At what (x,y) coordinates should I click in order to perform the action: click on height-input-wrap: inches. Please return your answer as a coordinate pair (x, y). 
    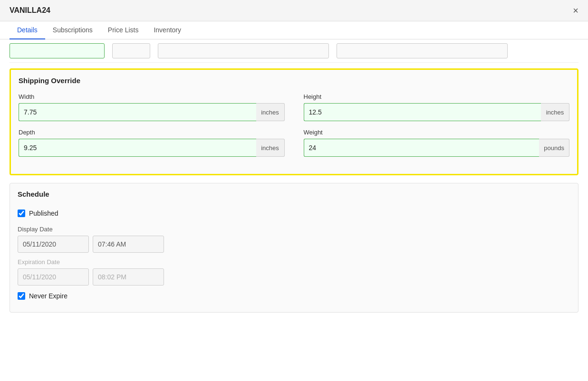
    Looking at the image, I should click on (437, 112).